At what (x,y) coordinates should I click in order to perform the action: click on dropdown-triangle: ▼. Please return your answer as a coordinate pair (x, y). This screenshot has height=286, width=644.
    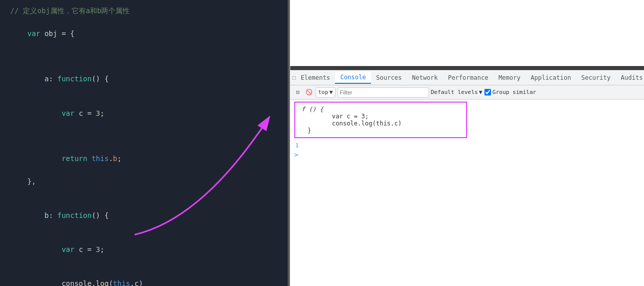
    Looking at the image, I should click on (481, 92).